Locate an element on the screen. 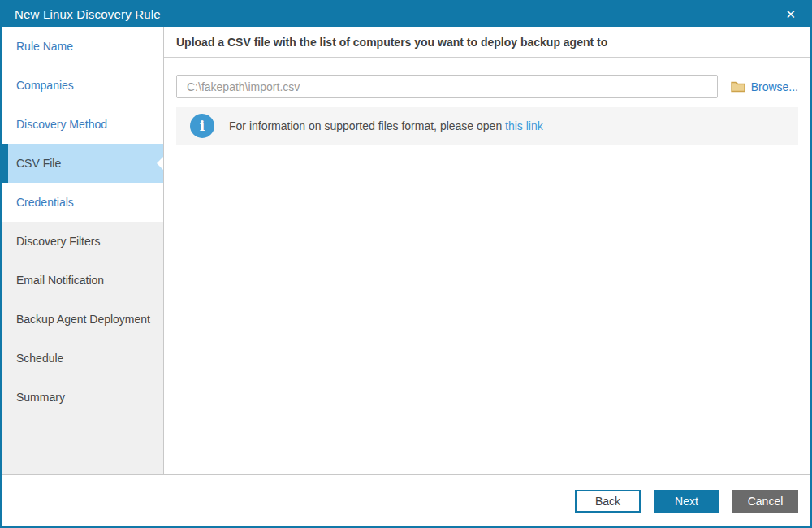  info-icon: i is located at coordinates (202, 126).